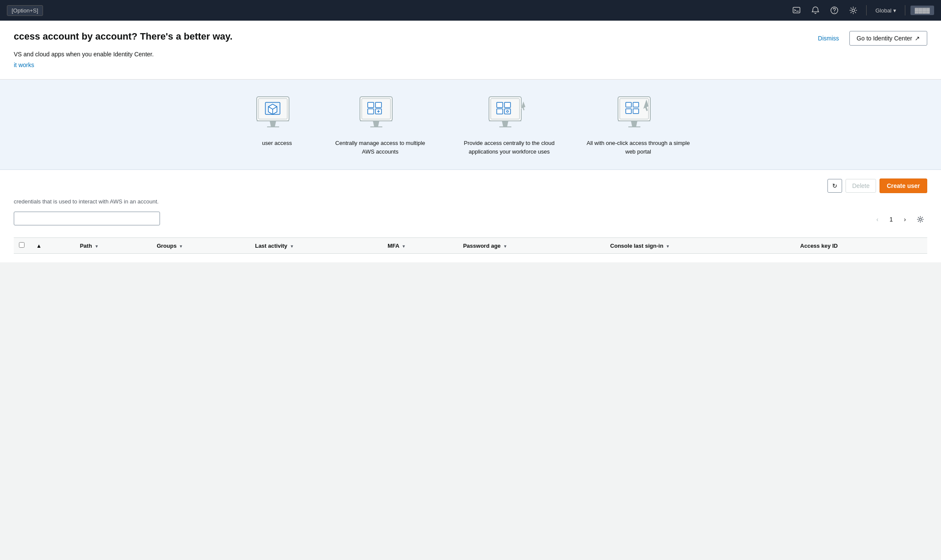  What do you see at coordinates (903, 186) in the screenshot?
I see `create-user-button: Create user` at bounding box center [903, 186].